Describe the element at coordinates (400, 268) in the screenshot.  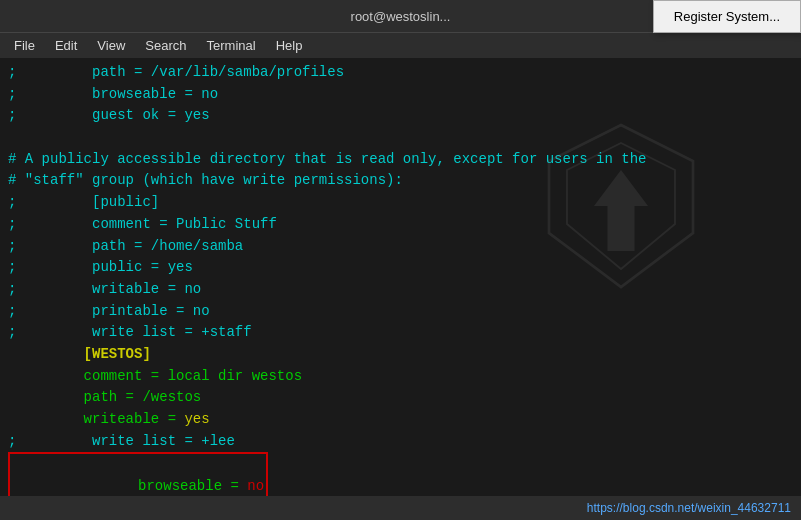
I see `code-line: ; public = yes` at that location.